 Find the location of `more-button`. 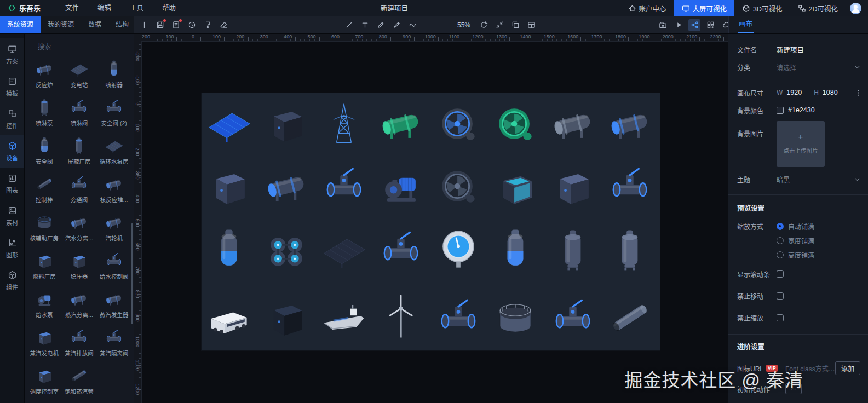

more-button is located at coordinates (794, 389).